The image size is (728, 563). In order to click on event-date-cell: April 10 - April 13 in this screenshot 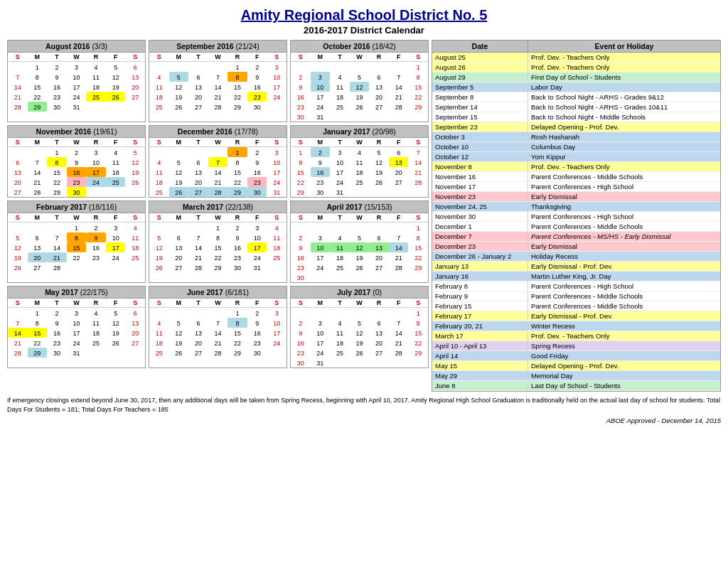, I will do `click(481, 345)`.